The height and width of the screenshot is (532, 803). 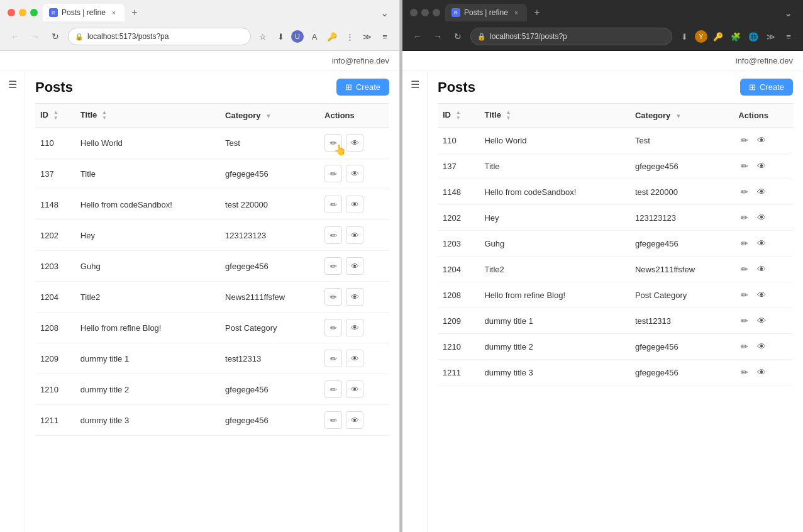 What do you see at coordinates (333, 143) in the screenshot?
I see `edit-btn: ✏ 👆` at bounding box center [333, 143].